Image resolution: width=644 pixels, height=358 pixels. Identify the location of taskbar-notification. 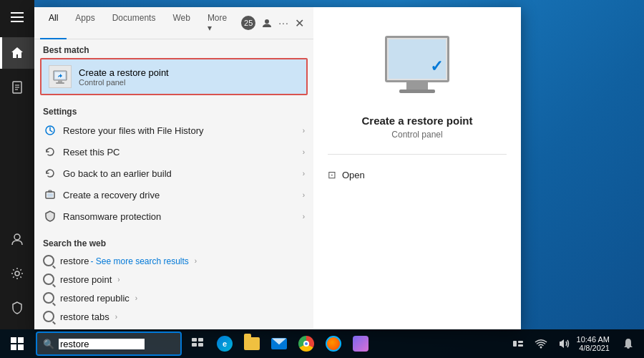
(628, 344).